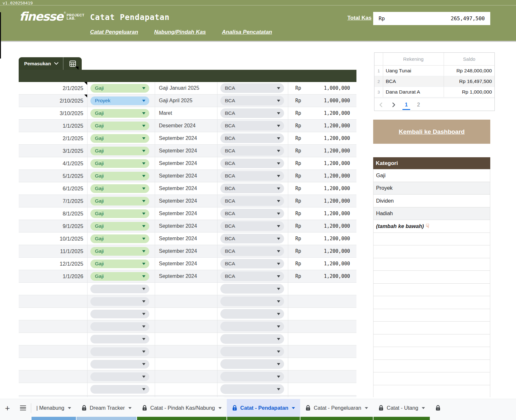 The height and width of the screenshot is (420, 516). What do you see at coordinates (23, 408) in the screenshot?
I see `all-sheets-menu-button` at bounding box center [23, 408].